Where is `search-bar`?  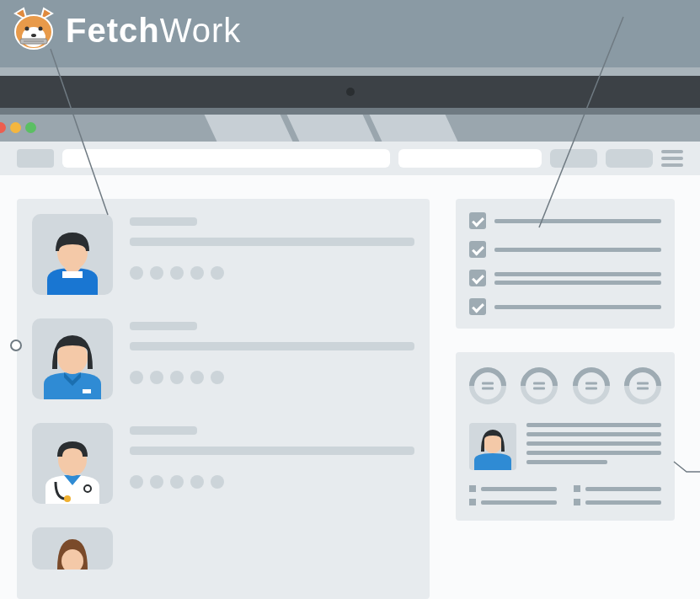
search-bar is located at coordinates (470, 158).